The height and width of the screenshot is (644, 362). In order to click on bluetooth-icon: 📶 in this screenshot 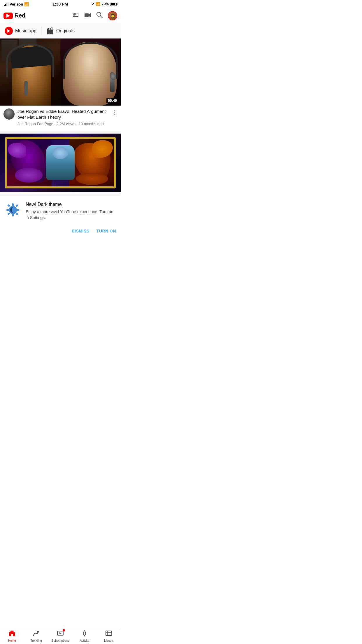, I will do `click(98, 4)`.